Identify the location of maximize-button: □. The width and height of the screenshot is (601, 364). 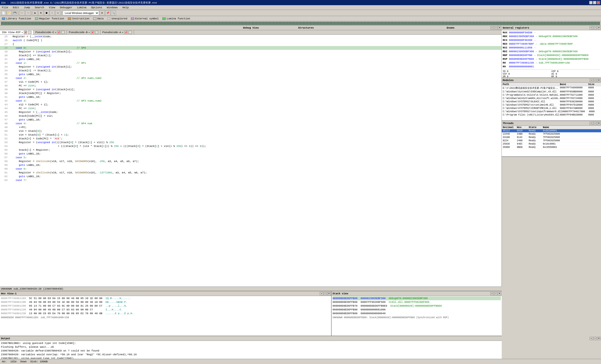
(595, 2).